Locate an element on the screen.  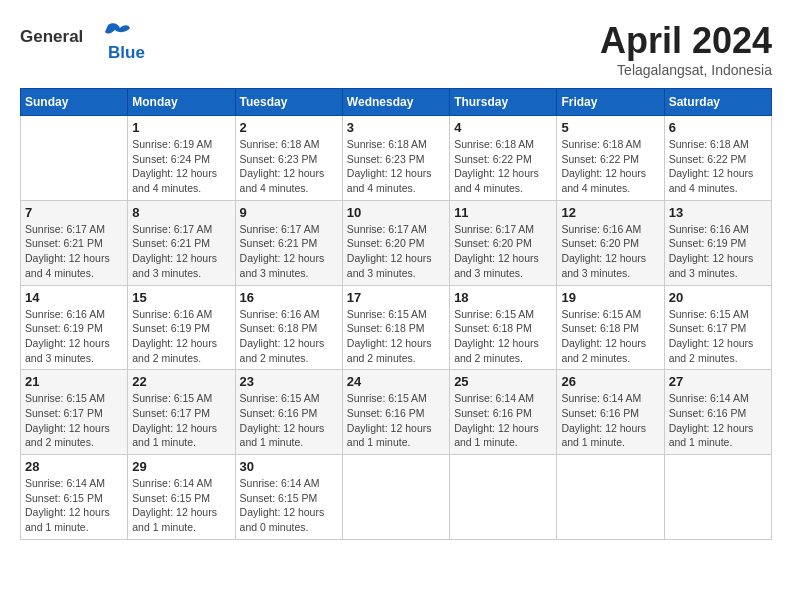
day-number: 20 is located at coordinates (718, 298).